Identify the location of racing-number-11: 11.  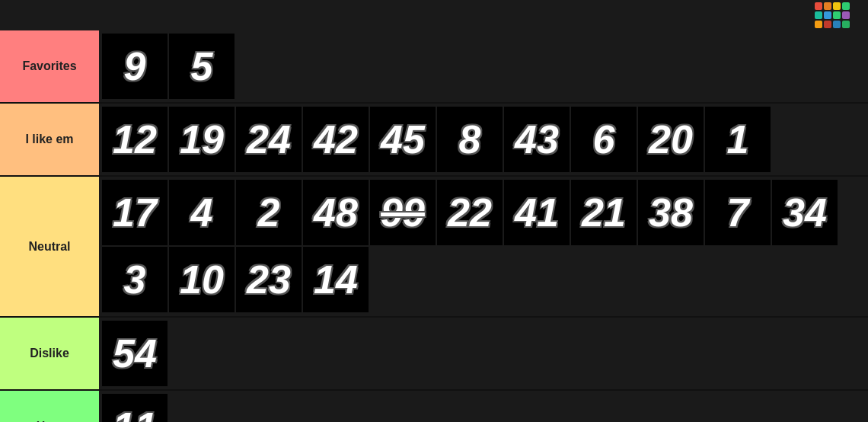
(135, 414).